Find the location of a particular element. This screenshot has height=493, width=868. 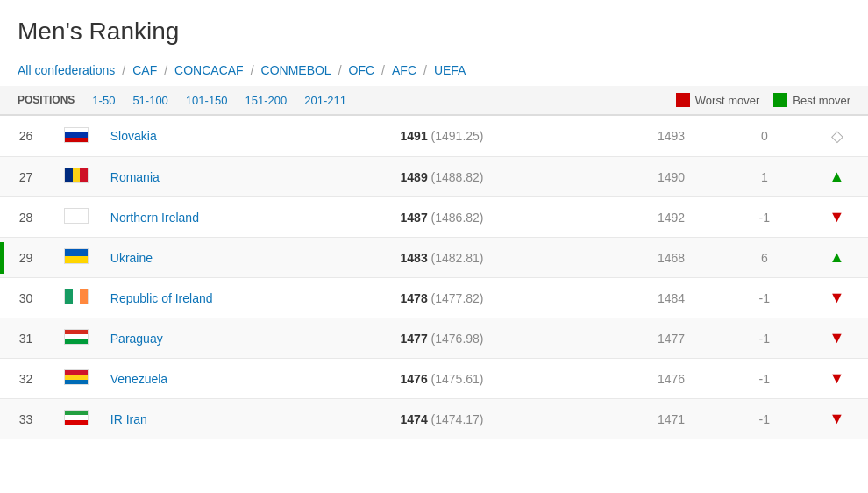

current-points: 1487 is located at coordinates (414, 218).